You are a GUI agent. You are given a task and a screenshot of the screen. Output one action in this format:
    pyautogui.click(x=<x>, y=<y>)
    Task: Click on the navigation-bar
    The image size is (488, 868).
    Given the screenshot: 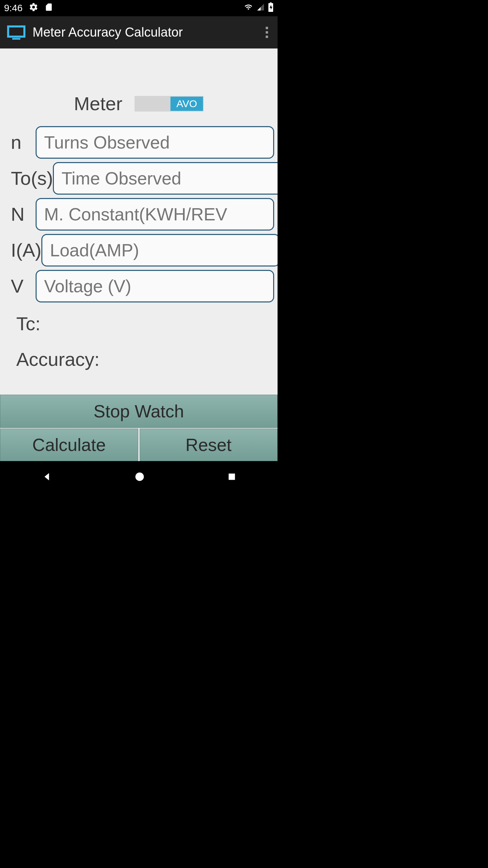 What is the action you would take?
    pyautogui.click(x=139, y=477)
    